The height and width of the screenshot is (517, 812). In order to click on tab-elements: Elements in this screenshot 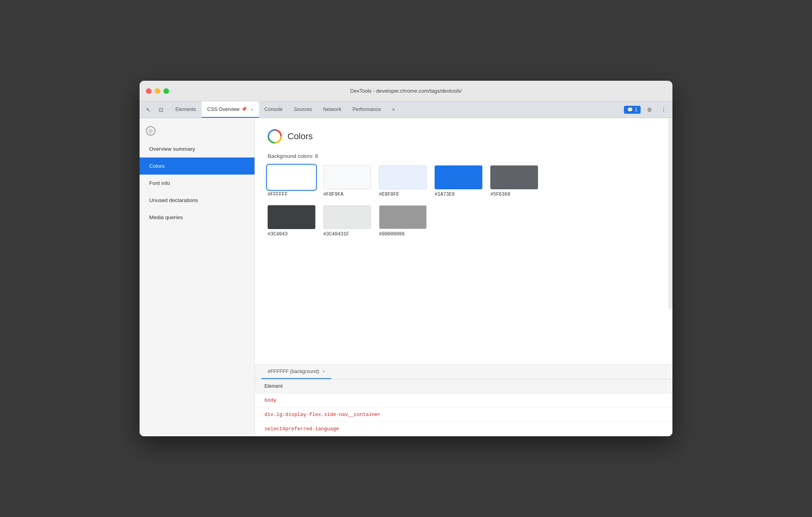, I will do `click(186, 110)`.